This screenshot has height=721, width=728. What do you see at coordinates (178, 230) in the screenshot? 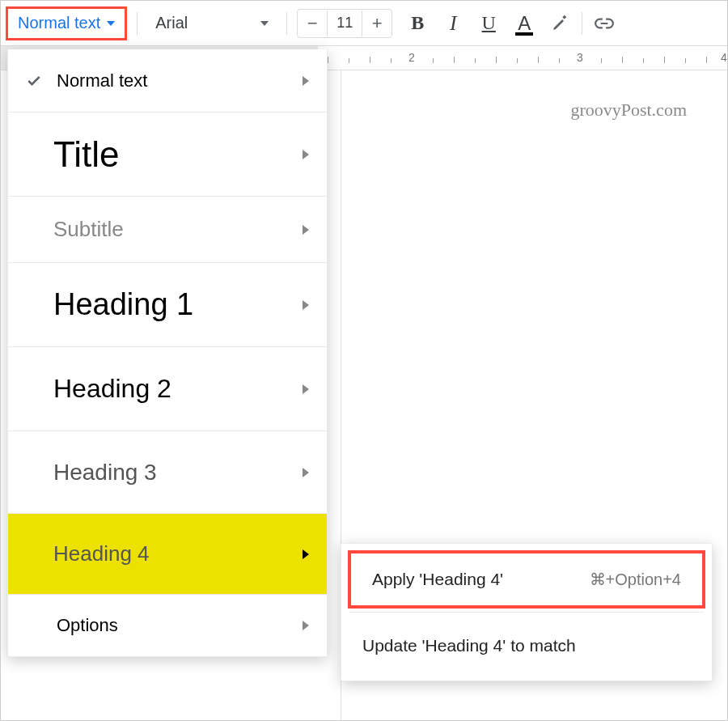
I see `style-label: Subtitle` at bounding box center [178, 230].